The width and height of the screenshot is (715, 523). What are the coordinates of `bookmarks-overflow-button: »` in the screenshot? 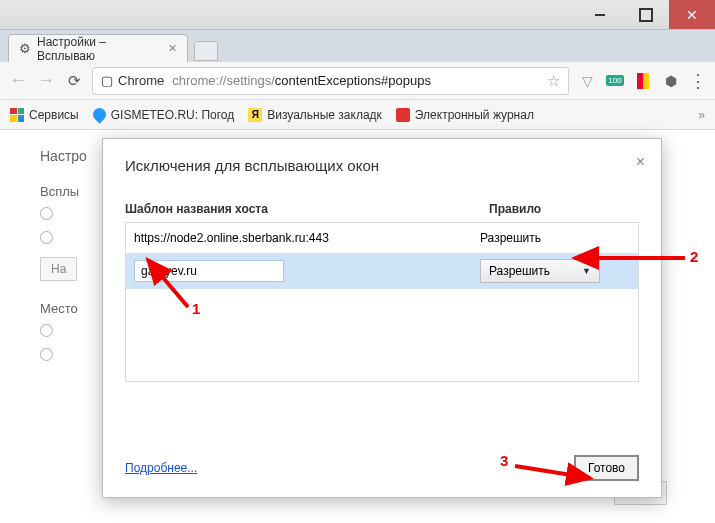 It's located at (702, 115).